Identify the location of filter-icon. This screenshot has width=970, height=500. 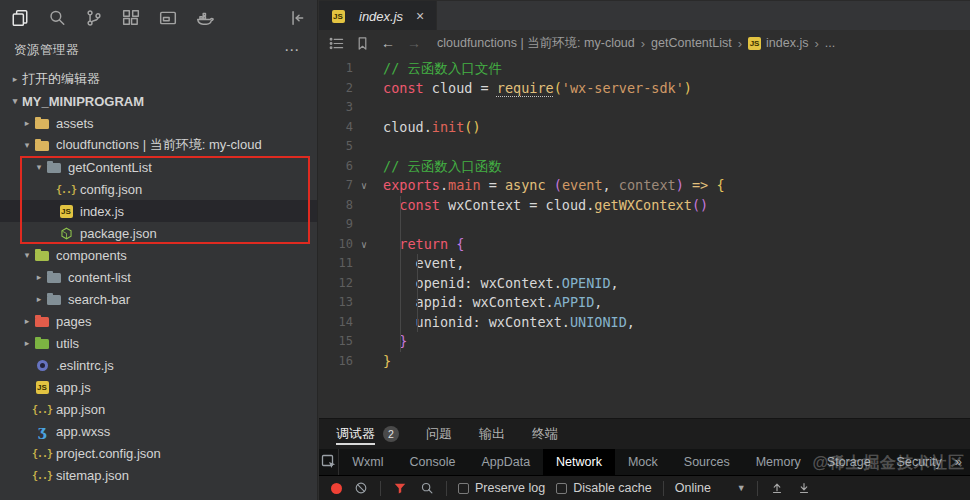
(400, 488).